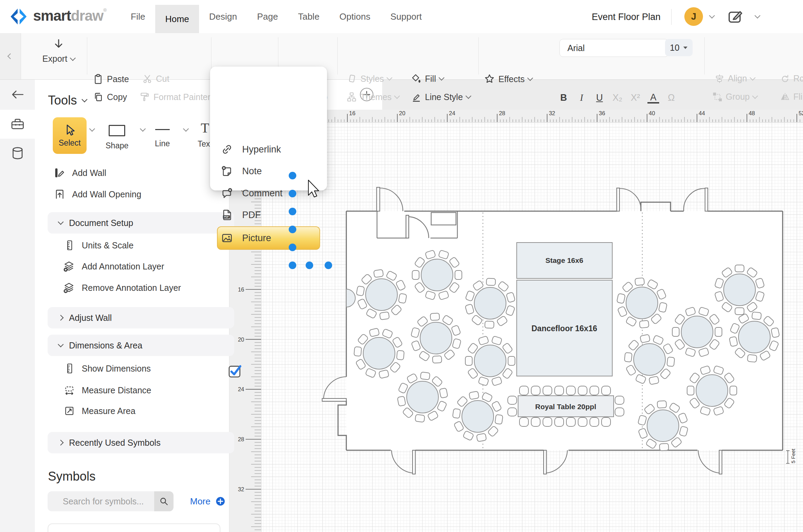 The image size is (803, 532). Describe the element at coordinates (59, 51) in the screenshot. I see `export-button: Export` at that location.